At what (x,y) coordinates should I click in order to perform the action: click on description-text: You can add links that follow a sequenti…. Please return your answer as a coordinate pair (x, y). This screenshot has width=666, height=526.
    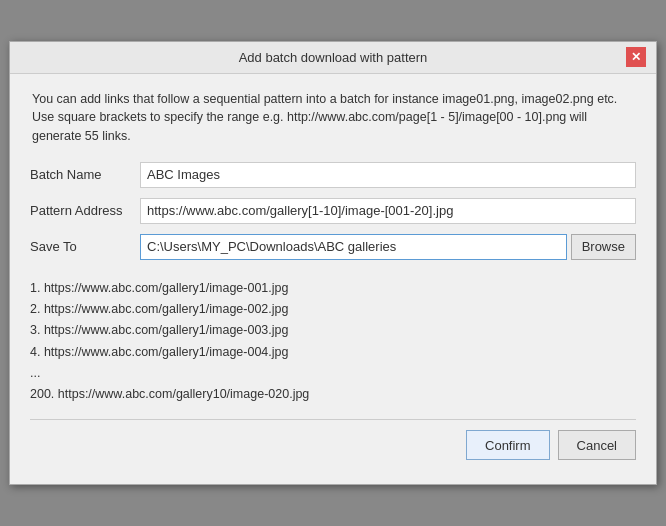
    Looking at the image, I should click on (333, 118).